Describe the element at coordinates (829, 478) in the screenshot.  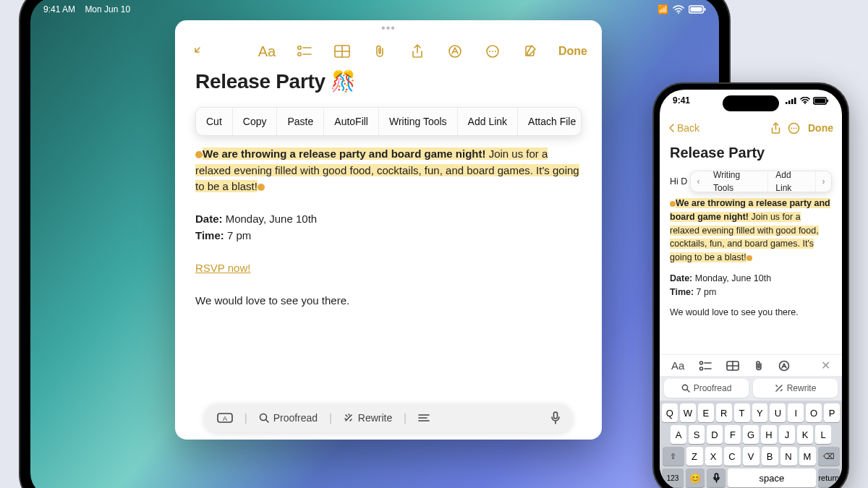
I see `key-return: return` at that location.